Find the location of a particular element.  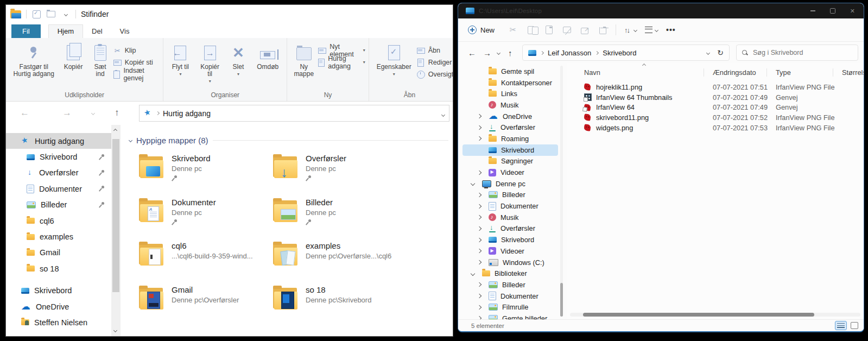

sidebar-item-onedrive: OneDrive is located at coordinates (59, 306).